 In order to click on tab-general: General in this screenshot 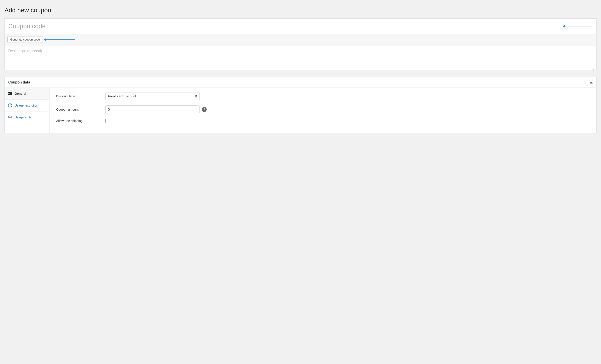, I will do `click(27, 94)`.